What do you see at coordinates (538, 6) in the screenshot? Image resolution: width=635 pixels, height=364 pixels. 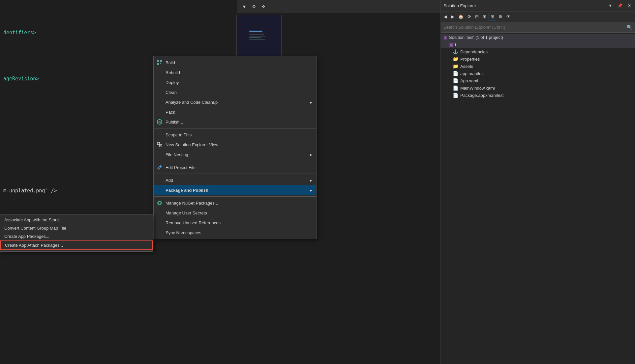 I see `se-titlebar: Solution Explorer ▼ 📌 ✕` at bounding box center [538, 6].